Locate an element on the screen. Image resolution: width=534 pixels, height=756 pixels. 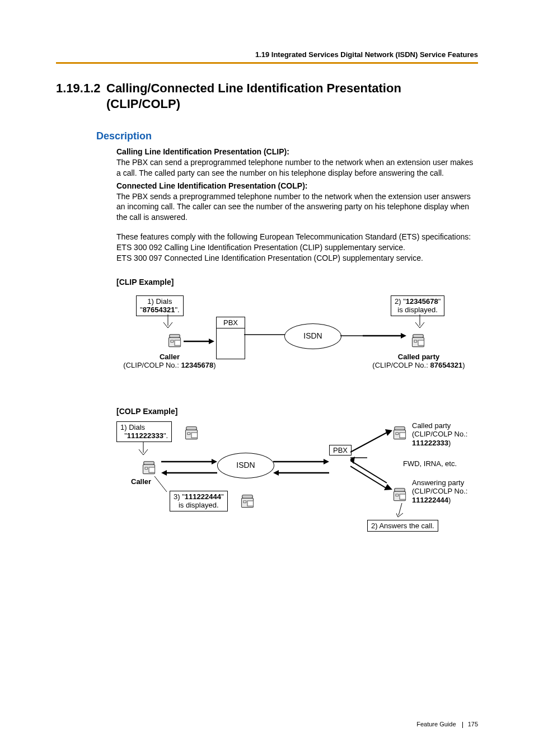
colp-pbx-label: PBX is located at coordinates (340, 450).